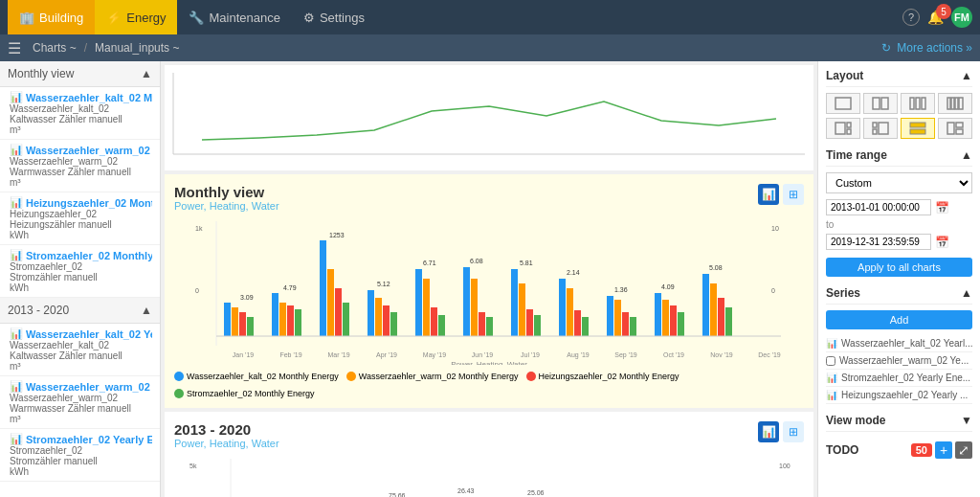 The height and width of the screenshot is (497, 980). What do you see at coordinates (55, 48) in the screenshot?
I see `breadcrumb-charts: Charts ~` at bounding box center [55, 48].